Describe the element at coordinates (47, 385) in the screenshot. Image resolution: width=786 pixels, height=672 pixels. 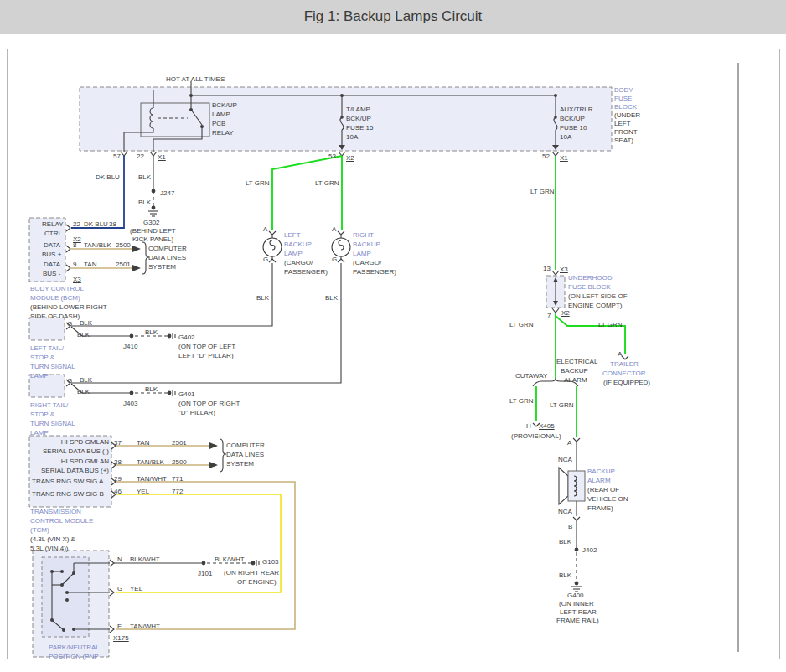
I see `right-tail-lamp-box` at that location.